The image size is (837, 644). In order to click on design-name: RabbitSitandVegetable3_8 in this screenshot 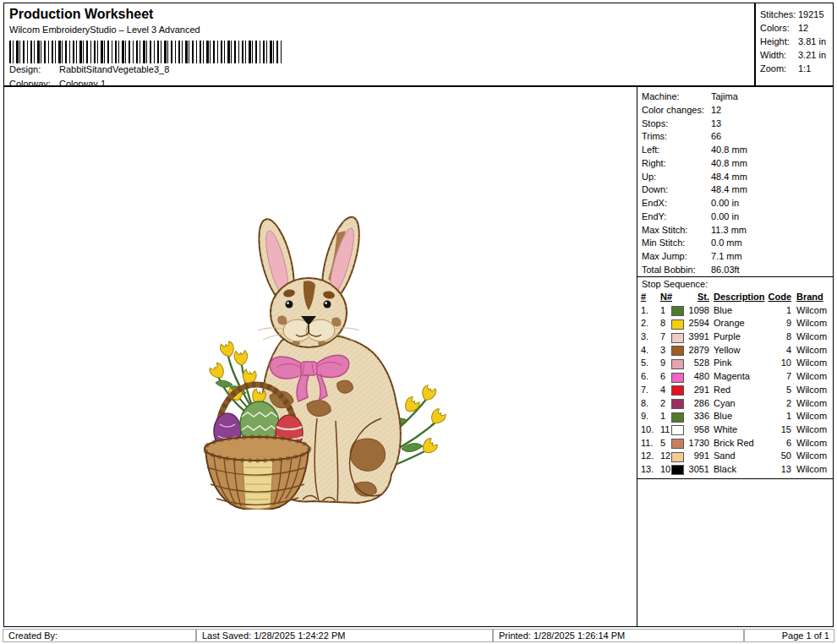, I will do `click(114, 69)`.